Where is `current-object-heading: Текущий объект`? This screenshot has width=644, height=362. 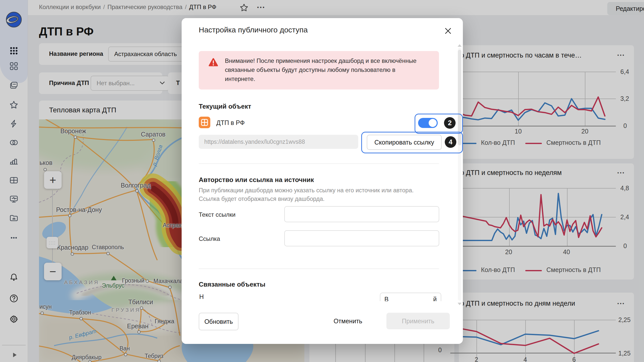
current-object-heading: Текущий объект is located at coordinates (225, 107).